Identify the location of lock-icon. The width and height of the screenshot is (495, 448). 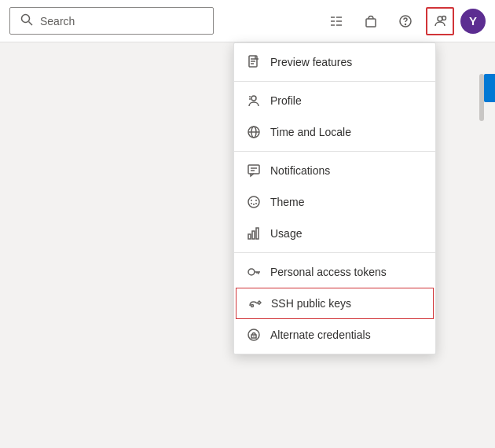
(254, 335).